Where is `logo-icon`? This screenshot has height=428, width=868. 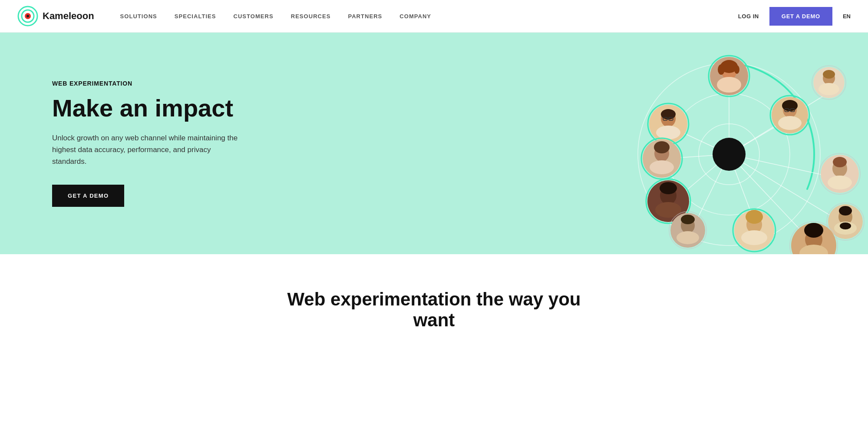 logo-icon is located at coordinates (28, 16).